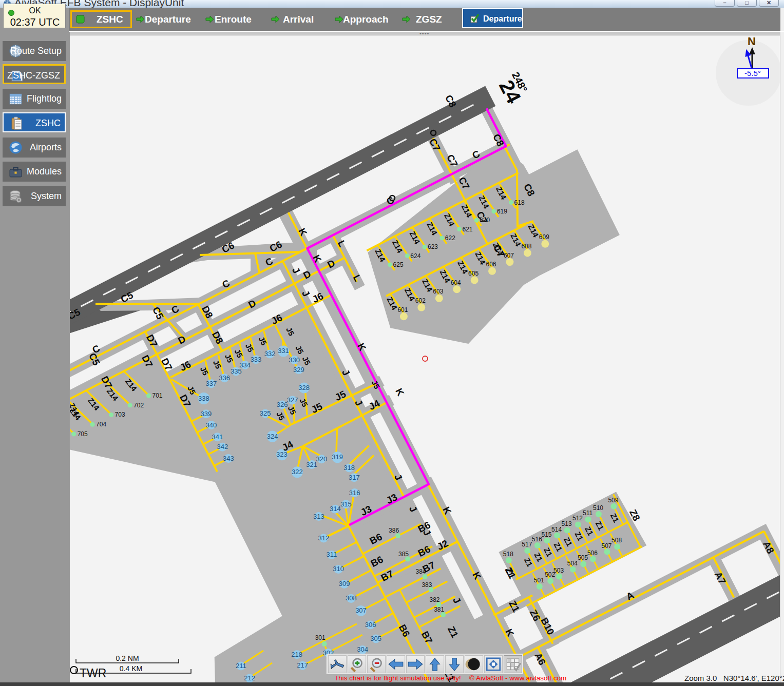  I want to click on svg-text: 703, so click(120, 415).